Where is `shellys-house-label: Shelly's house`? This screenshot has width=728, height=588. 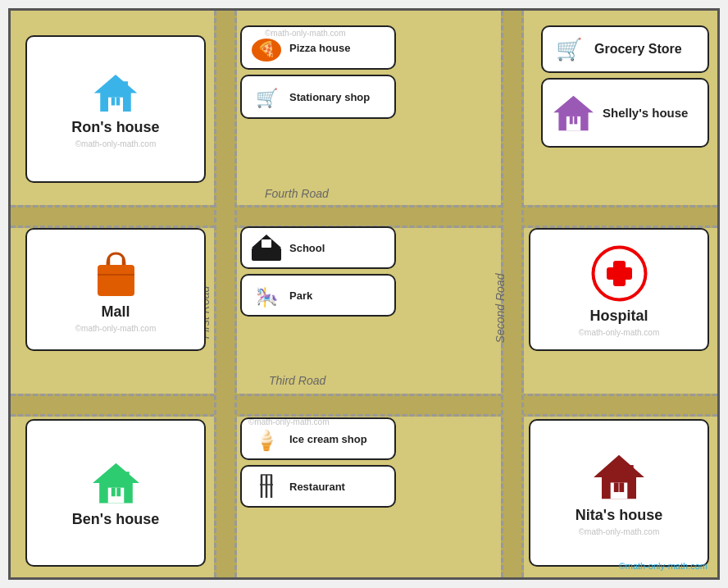
shellys-house-label: Shelly's house is located at coordinates (645, 113).